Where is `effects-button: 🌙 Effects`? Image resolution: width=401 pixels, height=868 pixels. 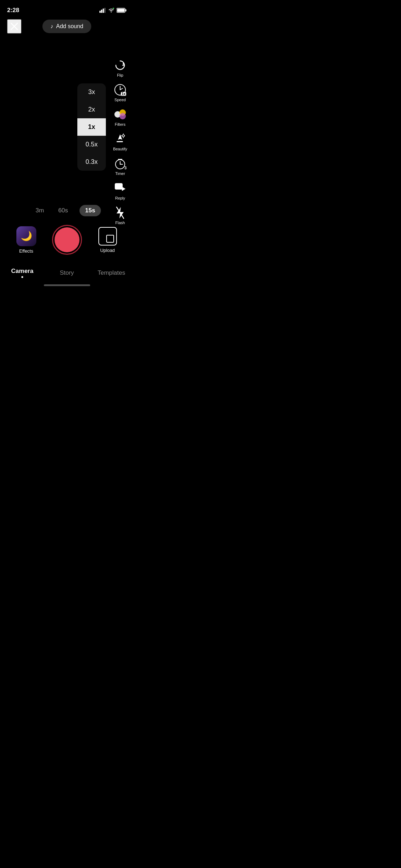
effects-button: 🌙 Effects is located at coordinates (26, 240).